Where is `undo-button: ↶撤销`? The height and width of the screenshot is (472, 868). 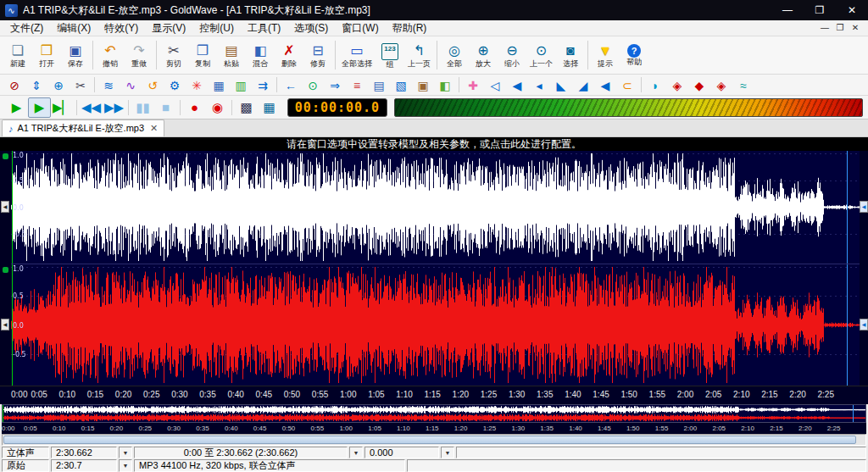
undo-button: ↶撤销 is located at coordinates (110, 56).